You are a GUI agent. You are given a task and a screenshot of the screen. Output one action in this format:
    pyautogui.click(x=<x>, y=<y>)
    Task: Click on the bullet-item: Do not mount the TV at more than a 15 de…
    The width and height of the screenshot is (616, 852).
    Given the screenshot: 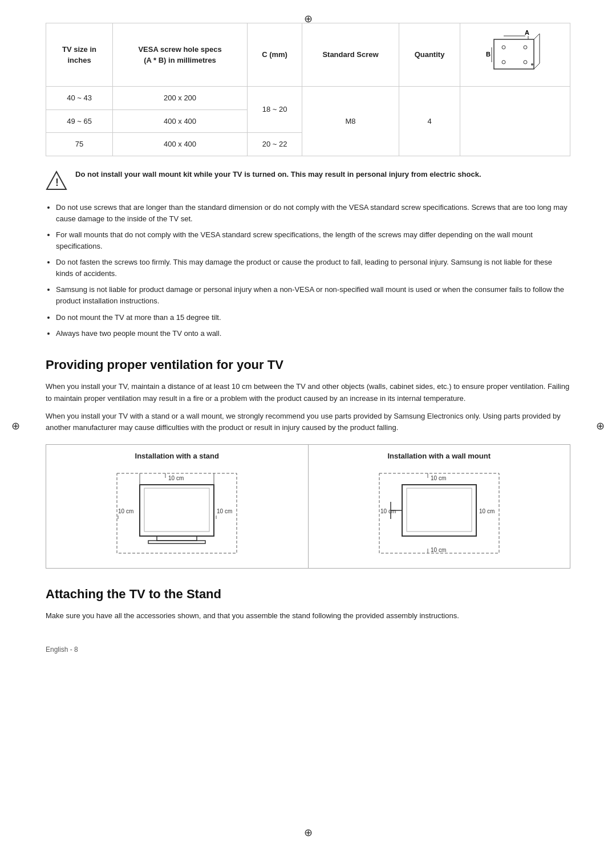 What is the action you would take?
    pyautogui.click(x=313, y=318)
    